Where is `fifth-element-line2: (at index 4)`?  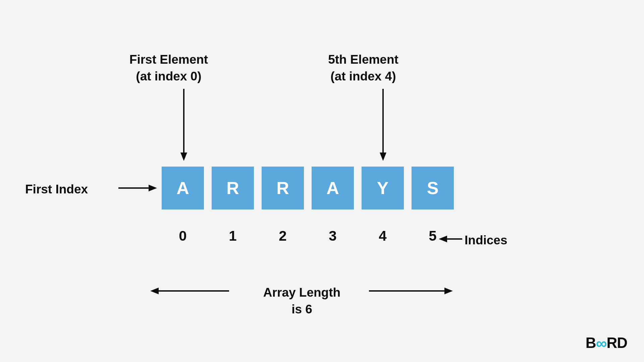
fifth-element-line2: (at index 4) is located at coordinates (363, 76).